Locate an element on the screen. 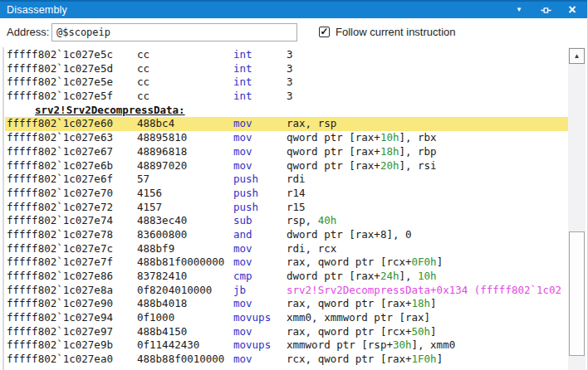 This screenshot has width=588, height=370. address-cell: fffff802`1c027e63 is located at coordinates (60, 138).